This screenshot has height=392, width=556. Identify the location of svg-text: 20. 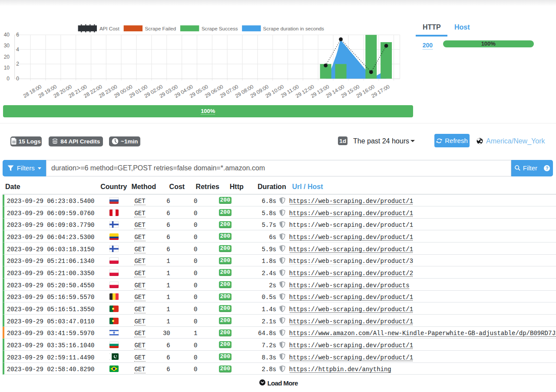
(7, 57).